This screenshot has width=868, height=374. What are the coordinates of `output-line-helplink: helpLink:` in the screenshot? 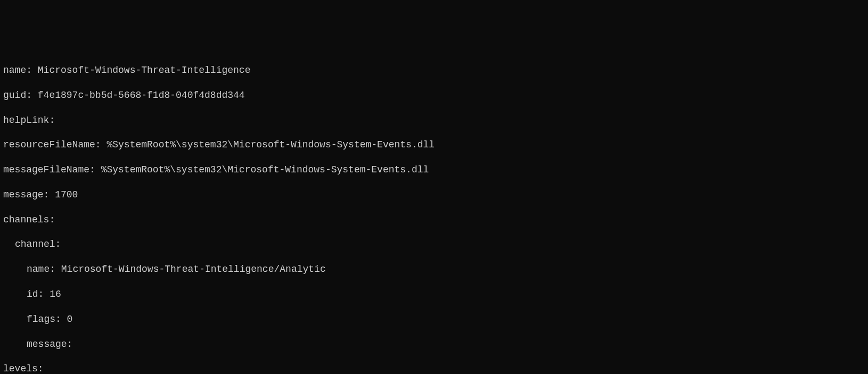 It's located at (436, 120).